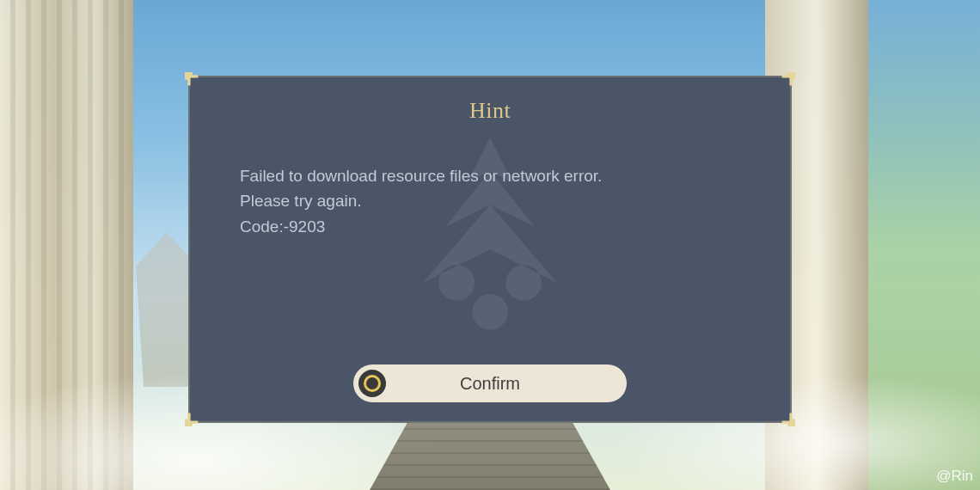  What do you see at coordinates (490, 175) in the screenshot?
I see `dialog-message-line: Failed to download resource files or net…` at bounding box center [490, 175].